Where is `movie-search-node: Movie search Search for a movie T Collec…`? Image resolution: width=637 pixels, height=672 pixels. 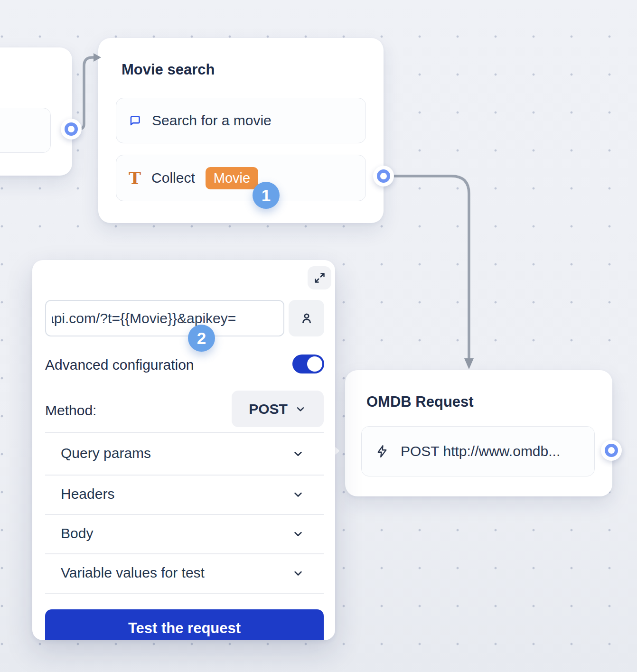 movie-search-node: Movie search Search for a movie T Collec… is located at coordinates (241, 131).